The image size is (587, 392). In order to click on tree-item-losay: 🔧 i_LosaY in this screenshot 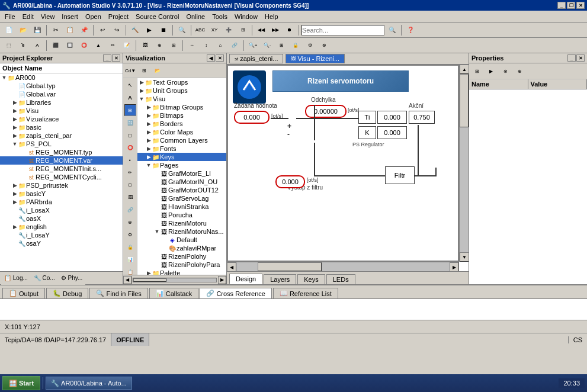, I will do `click(62, 235)`.